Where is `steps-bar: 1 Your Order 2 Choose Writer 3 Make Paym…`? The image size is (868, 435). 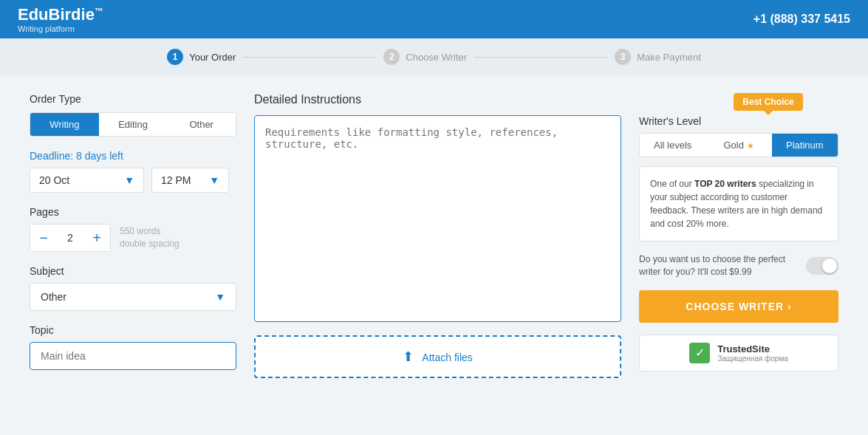 steps-bar: 1 Your Order 2 Choose Writer 3 Make Paym… is located at coordinates (434, 57).